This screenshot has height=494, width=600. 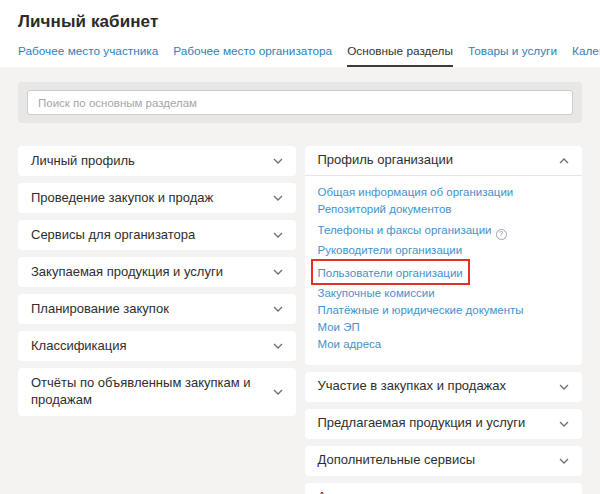 I want to click on section-procurement-conduct-card: Проведение закупок и продаж, so click(x=157, y=198).